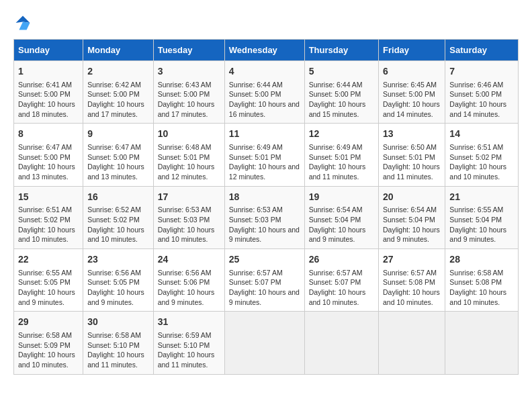 This screenshot has width=532, height=411. What do you see at coordinates (189, 260) in the screenshot?
I see `day-number: 24` at bounding box center [189, 260].